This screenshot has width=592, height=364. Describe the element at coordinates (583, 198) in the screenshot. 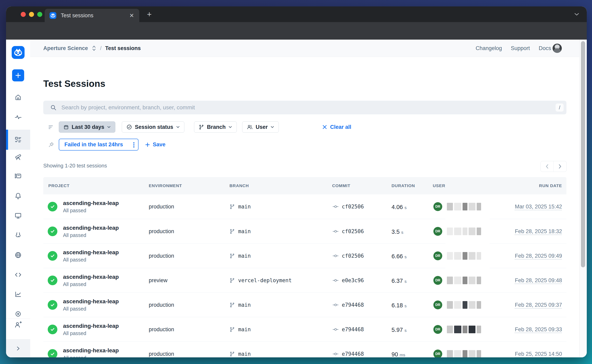

I see `page-scrollbar` at that location.